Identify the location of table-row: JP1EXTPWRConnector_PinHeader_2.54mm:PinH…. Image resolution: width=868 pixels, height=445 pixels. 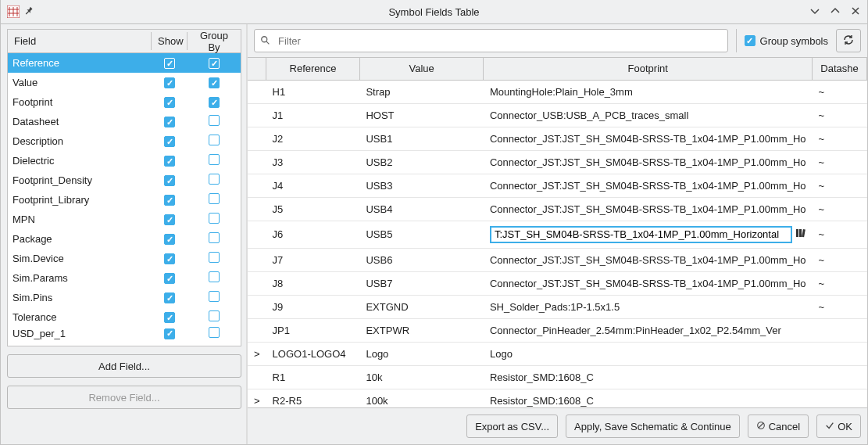
(558, 330).